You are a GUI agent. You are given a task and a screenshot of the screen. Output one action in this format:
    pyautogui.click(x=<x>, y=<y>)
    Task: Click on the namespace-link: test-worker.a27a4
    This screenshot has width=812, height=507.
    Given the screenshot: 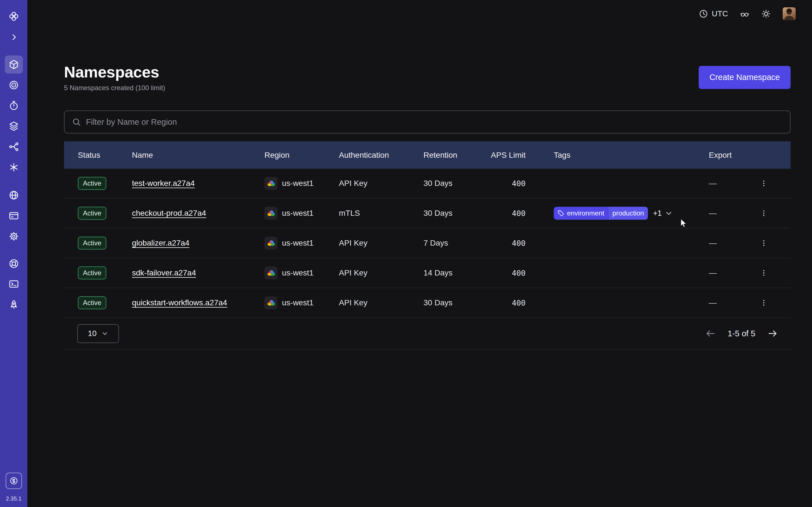 What is the action you would take?
    pyautogui.click(x=163, y=183)
    